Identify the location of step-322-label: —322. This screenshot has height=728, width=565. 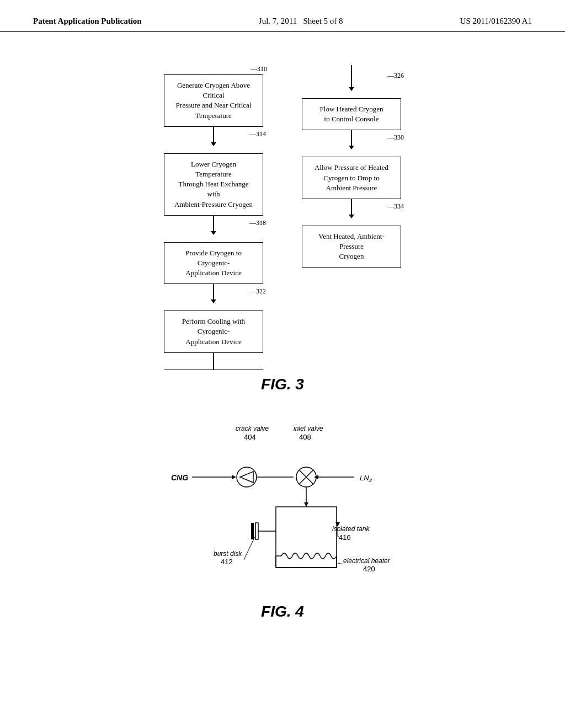
(258, 291).